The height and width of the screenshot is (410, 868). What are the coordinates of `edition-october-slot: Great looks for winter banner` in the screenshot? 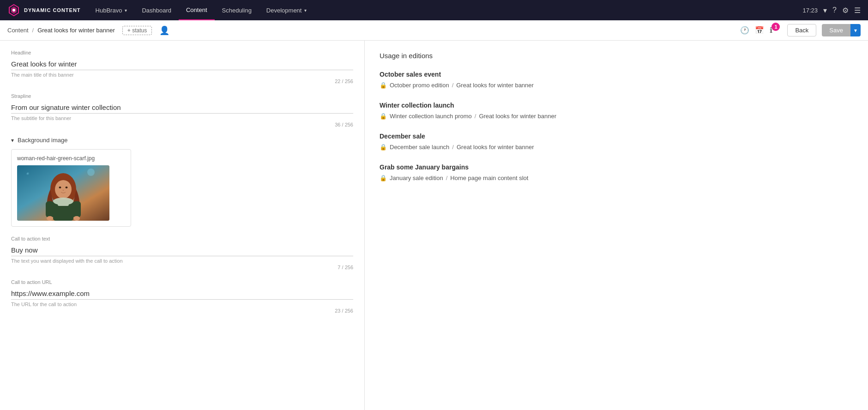 It's located at (495, 85).